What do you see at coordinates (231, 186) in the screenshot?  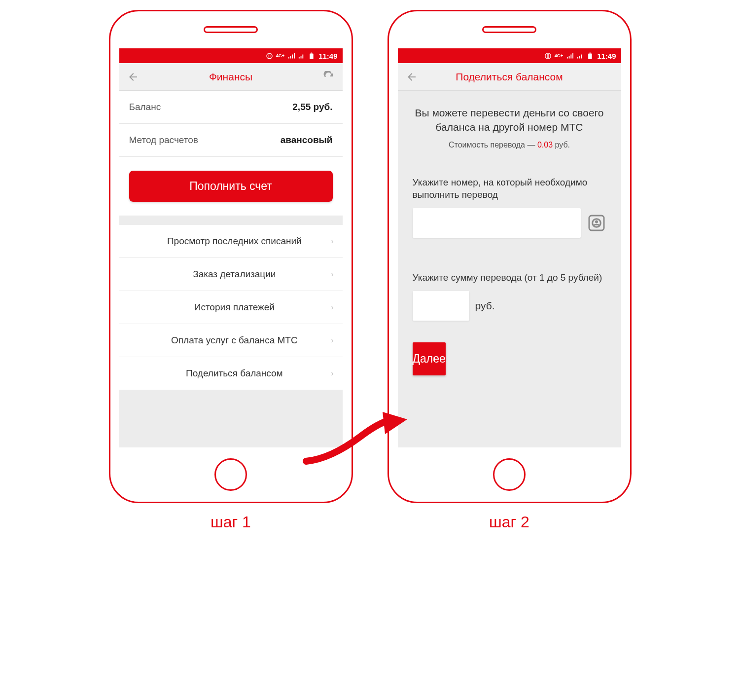 I see `topup-block: Пополнить счет` at bounding box center [231, 186].